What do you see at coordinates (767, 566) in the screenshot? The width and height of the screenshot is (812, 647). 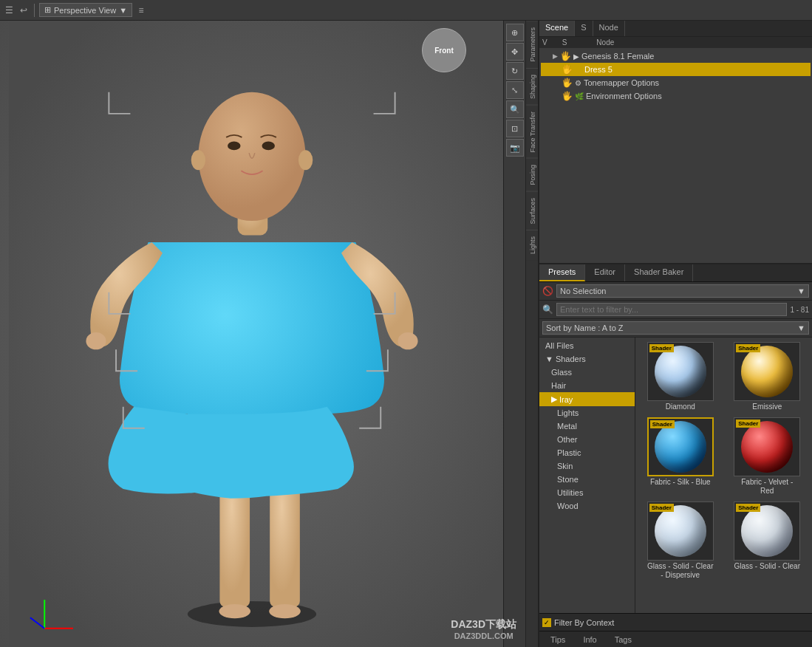 I see `shader-label-glass-clear: Glass - Solid - Clear` at bounding box center [767, 566].